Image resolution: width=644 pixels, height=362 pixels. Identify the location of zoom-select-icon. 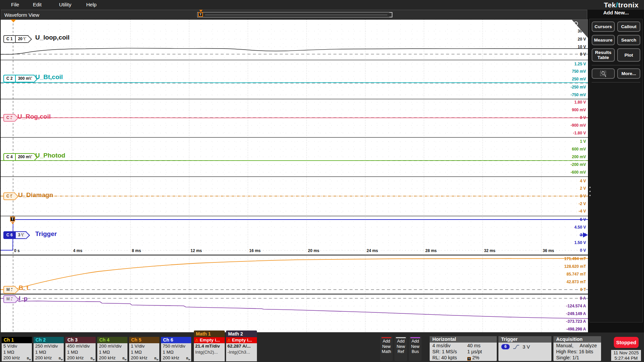
(603, 74).